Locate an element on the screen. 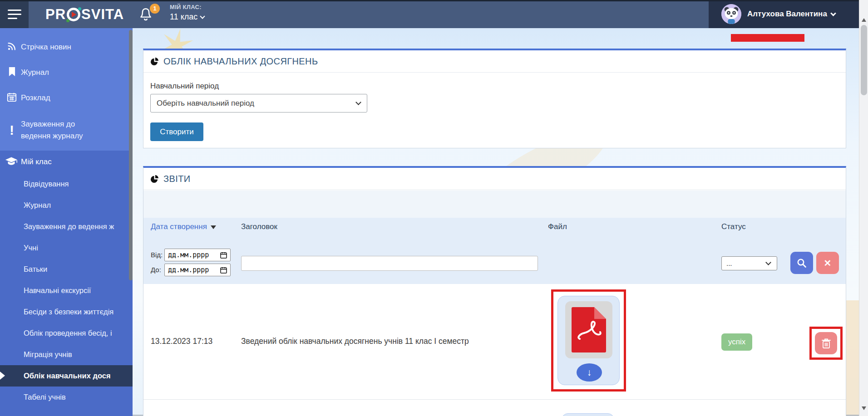 The height and width of the screenshot is (416, 868). sidebar-item-students: Учні is located at coordinates (66, 248).